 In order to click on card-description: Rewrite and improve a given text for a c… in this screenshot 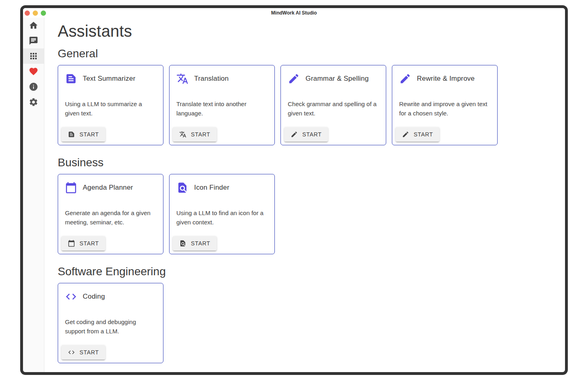, I will do `click(445, 109)`.